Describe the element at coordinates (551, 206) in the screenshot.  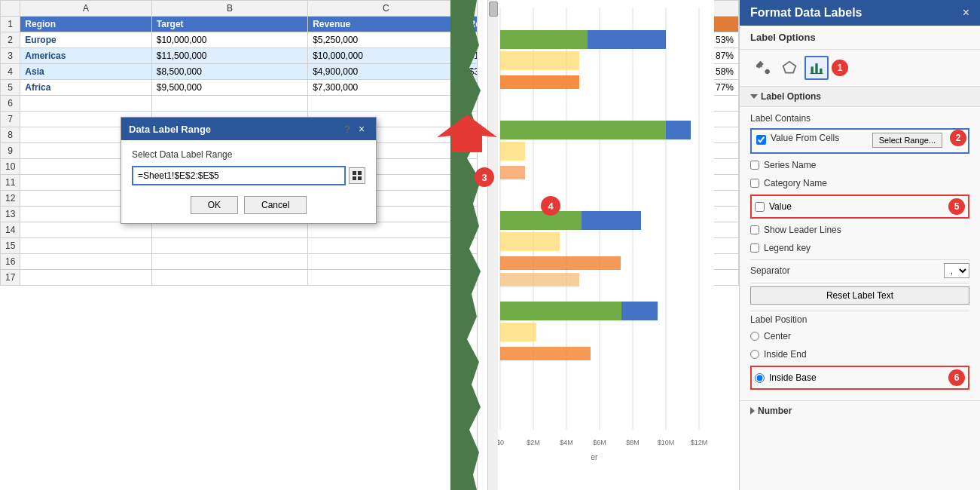
I see `badge-4: 4` at that location.